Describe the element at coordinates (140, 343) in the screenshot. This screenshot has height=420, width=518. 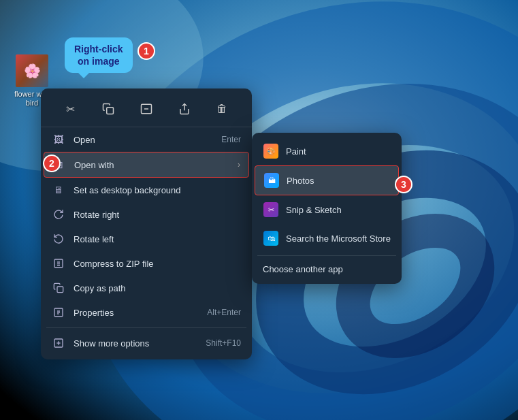
I see `show-more-label: Show more options` at that location.